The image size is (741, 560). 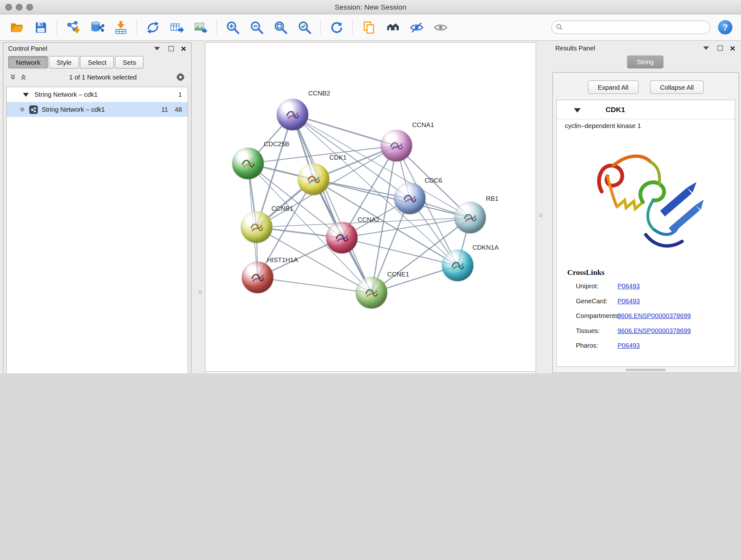 What do you see at coordinates (725, 27) in the screenshot?
I see `help-button: ?` at bounding box center [725, 27].